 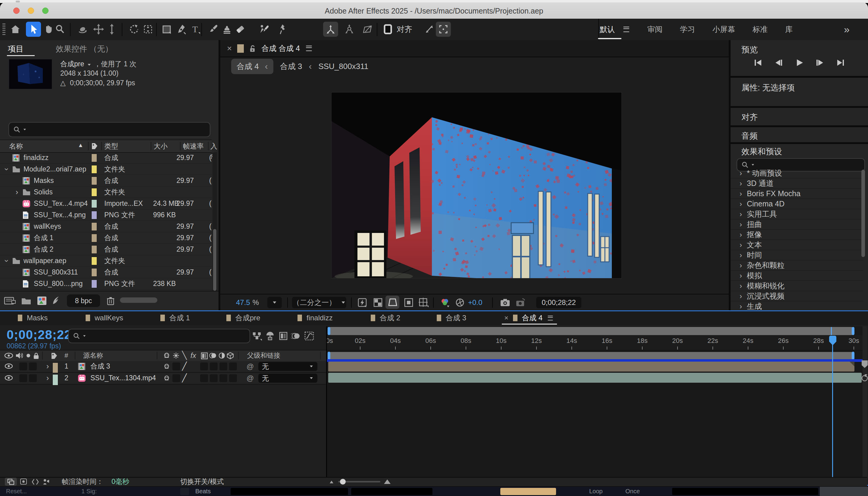 What do you see at coordinates (98, 29) in the screenshot?
I see `pan-camera-tool` at bounding box center [98, 29].